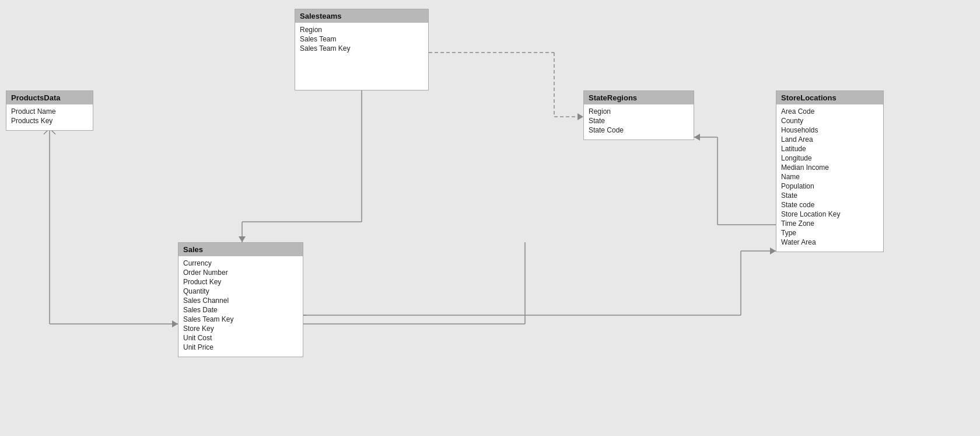  Describe the element at coordinates (50, 117) in the screenshot. I see `productsdata-body: Product Name Products Key` at that location.